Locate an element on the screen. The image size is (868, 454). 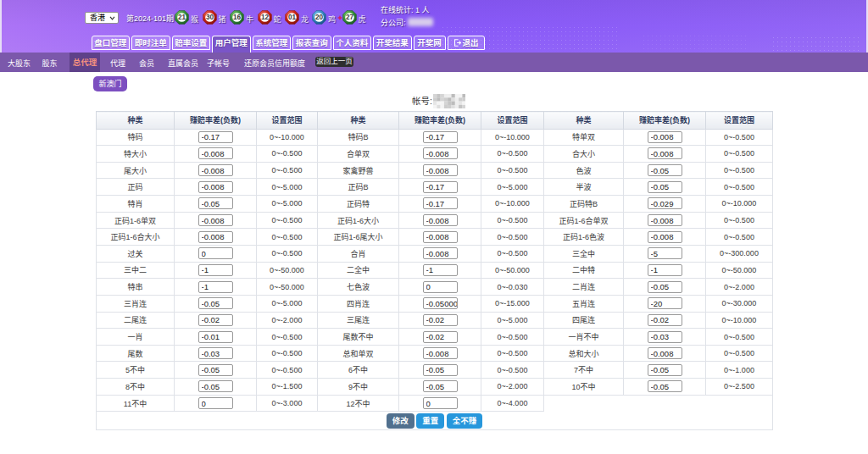
svg-text: 27 is located at coordinates (349, 17).